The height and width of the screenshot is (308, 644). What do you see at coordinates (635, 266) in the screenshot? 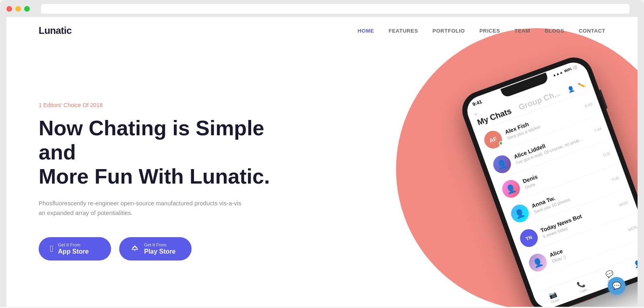
I see `phone-nav-me: 👤 Me` at bounding box center [635, 266].